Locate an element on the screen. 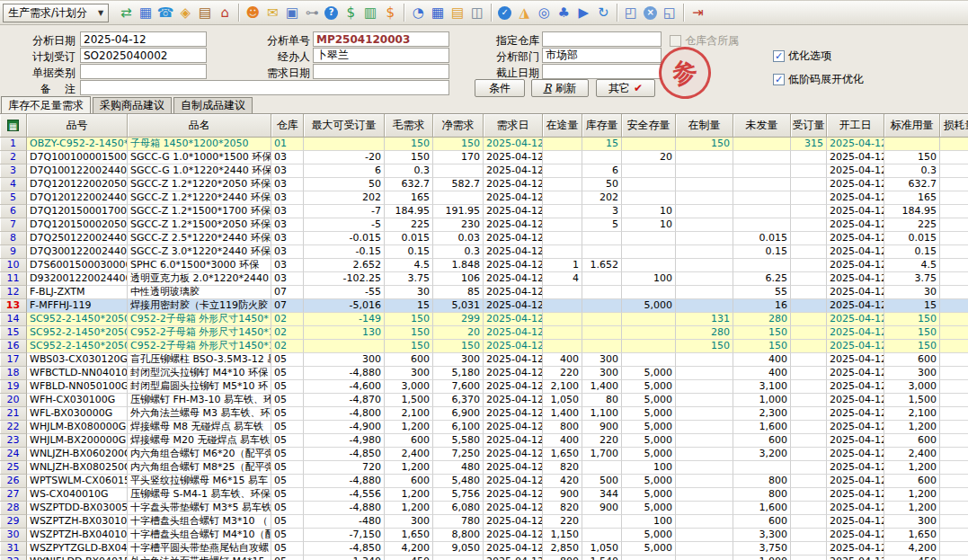 The image size is (968, 560). cell-最大可受订量: -102.25 is located at coordinates (344, 279).